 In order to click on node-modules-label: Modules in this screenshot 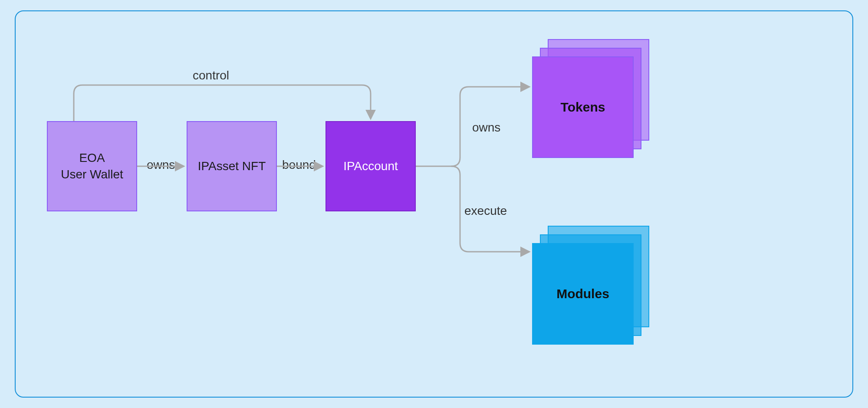, I will do `click(583, 294)`.